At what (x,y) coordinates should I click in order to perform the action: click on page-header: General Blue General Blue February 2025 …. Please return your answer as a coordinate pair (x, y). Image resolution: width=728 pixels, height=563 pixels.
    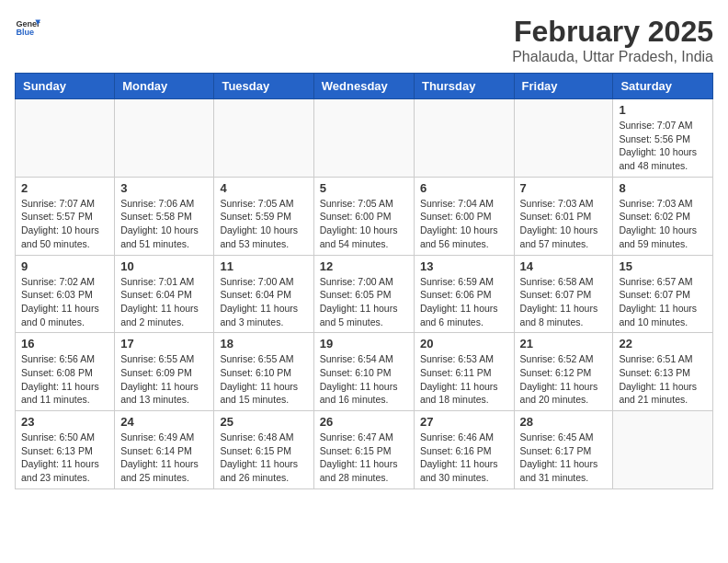
    Looking at the image, I should click on (364, 40).